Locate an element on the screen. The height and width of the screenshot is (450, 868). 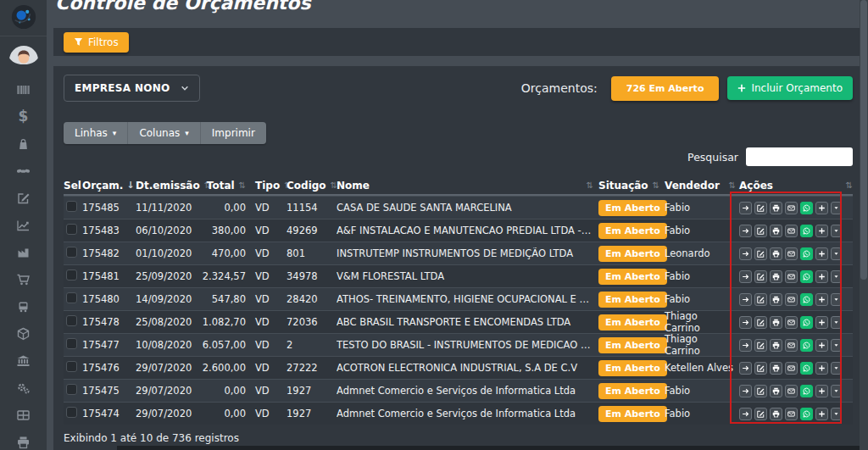
sidebar-item-compras is located at coordinates (24, 144).